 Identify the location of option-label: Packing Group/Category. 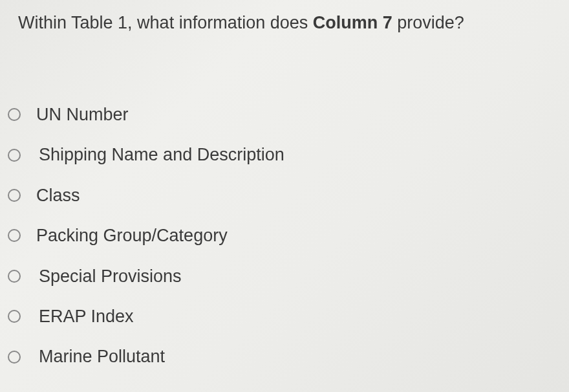
(132, 235).